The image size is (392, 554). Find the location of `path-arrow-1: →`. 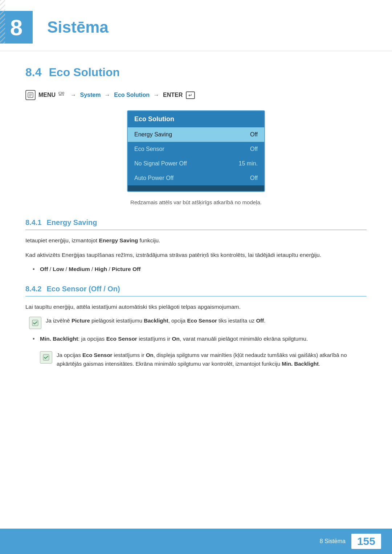

path-arrow-1: → is located at coordinates (73, 95).